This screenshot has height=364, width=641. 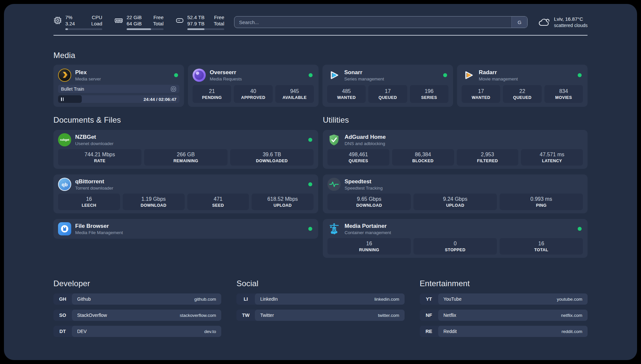 What do you see at coordinates (522, 86) in the screenshot?
I see `app-card-radarr: Radarr Movie management 17 WANTED 22 QUE…` at bounding box center [522, 86].